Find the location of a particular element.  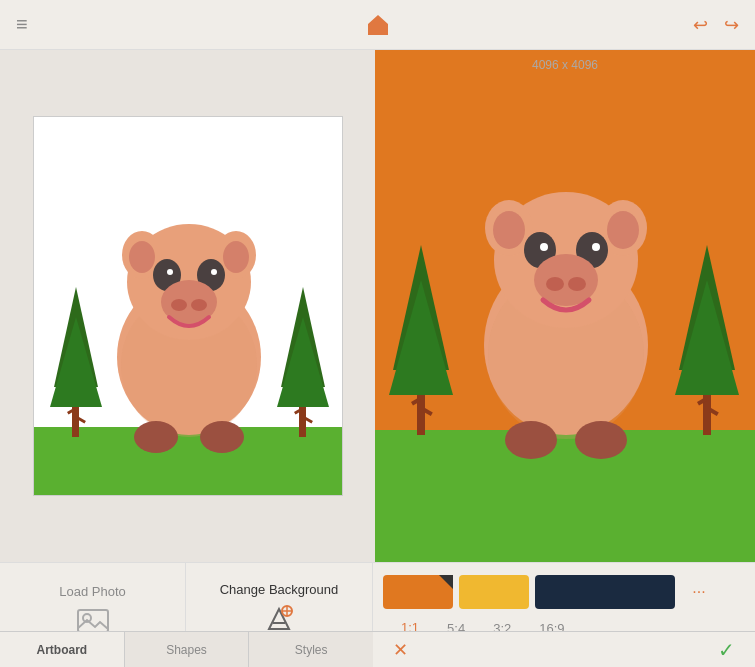

tab-styles-label: Styles is located at coordinates (312, 650).